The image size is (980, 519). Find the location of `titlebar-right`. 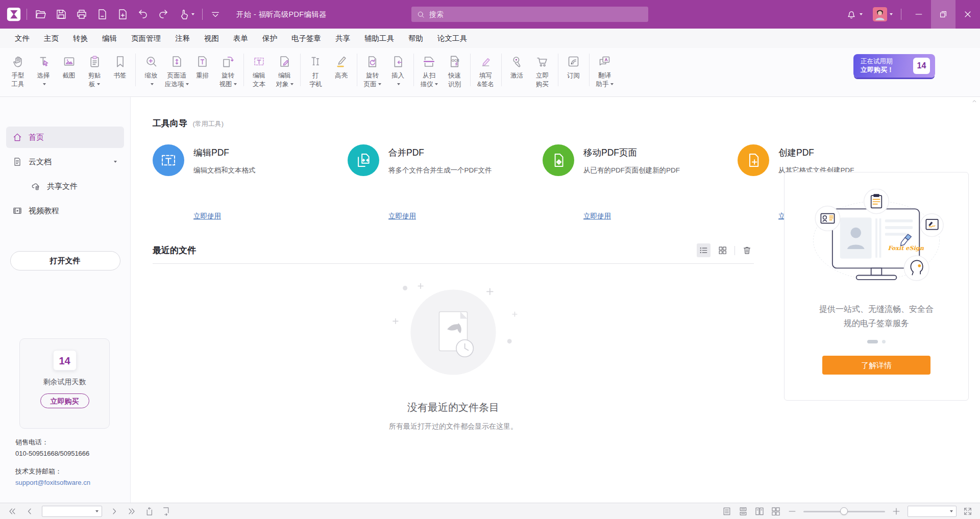

titlebar-right is located at coordinates (913, 14).